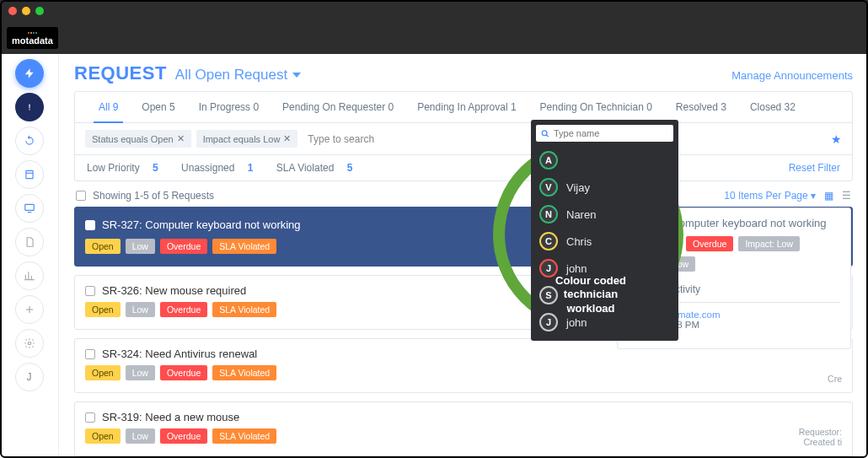  Describe the element at coordinates (40, 11) in the screenshot. I see `window-max-dot` at that location.